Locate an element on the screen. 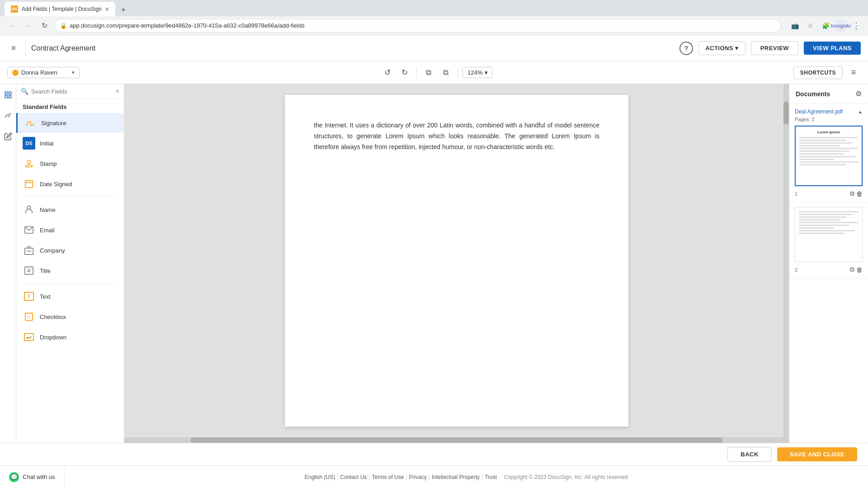  profile-avatar: Incognito is located at coordinates (841, 26).